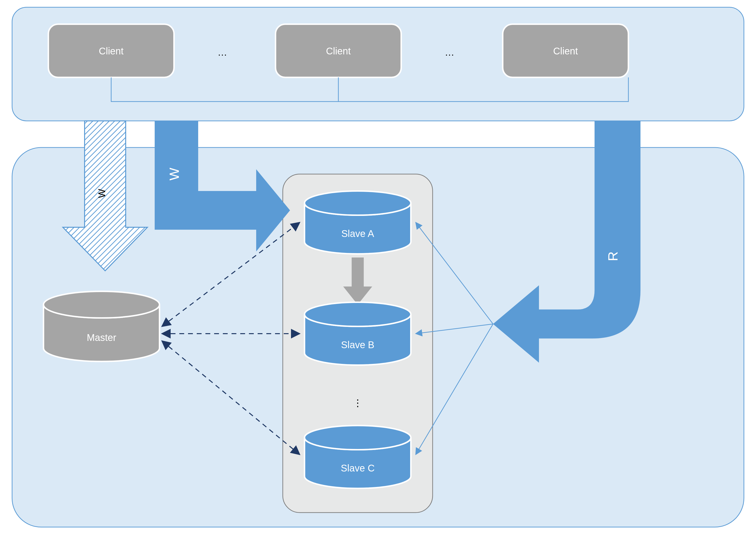 This screenshot has width=756, height=544. What do you see at coordinates (339, 51) in the screenshot?
I see `client-2: Client` at bounding box center [339, 51].